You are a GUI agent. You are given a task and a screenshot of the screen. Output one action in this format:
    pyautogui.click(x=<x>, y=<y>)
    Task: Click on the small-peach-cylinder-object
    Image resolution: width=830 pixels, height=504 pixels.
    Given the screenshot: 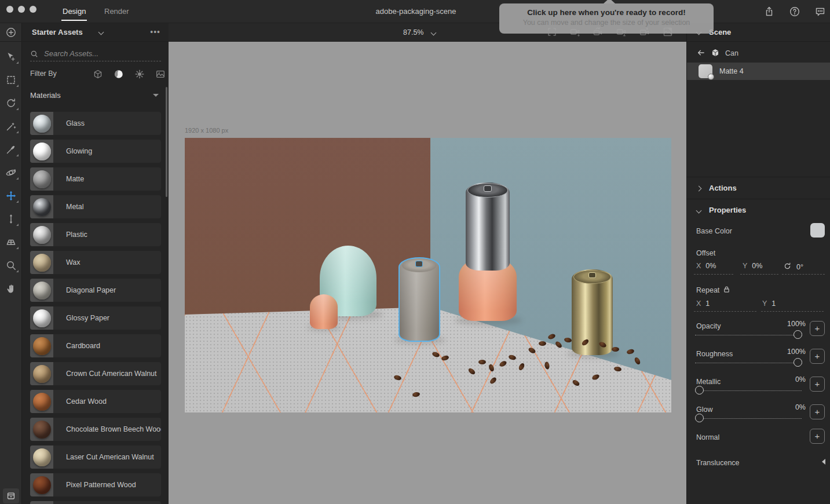 What is the action you would take?
    pyautogui.click(x=324, y=312)
    